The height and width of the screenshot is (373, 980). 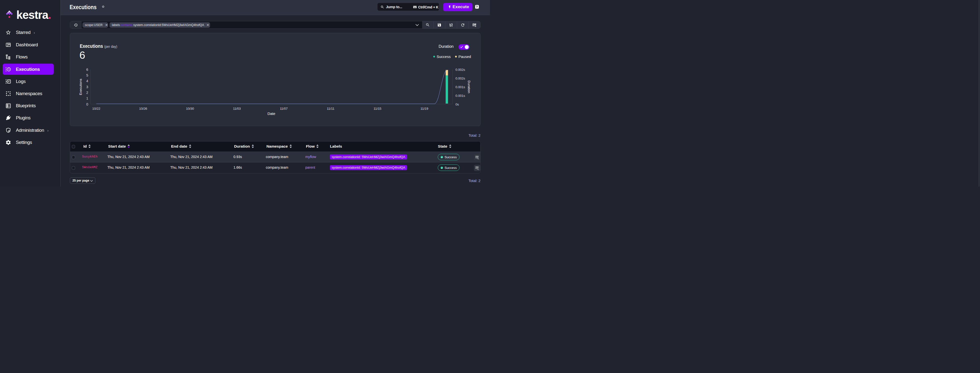 What do you see at coordinates (96, 109) in the screenshot?
I see `svg-text: 10/22` at bounding box center [96, 109].